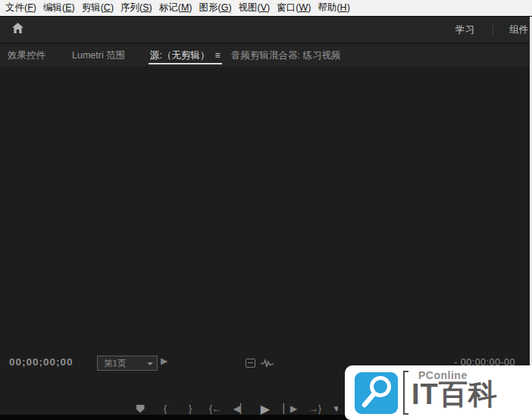 This screenshot has height=420, width=532. Describe the element at coordinates (185, 55) in the screenshot. I see `tab-source-monitor: 源:（无剪辑）≡` at that location.